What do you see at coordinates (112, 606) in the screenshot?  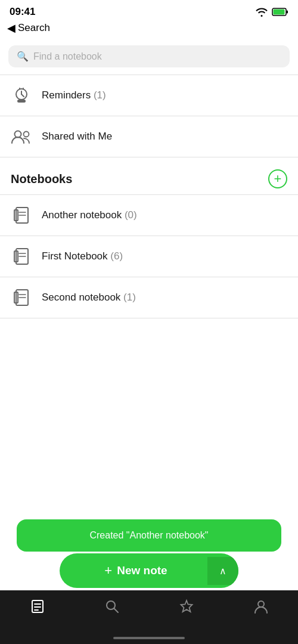 I see `nav-item-search` at bounding box center [112, 606].